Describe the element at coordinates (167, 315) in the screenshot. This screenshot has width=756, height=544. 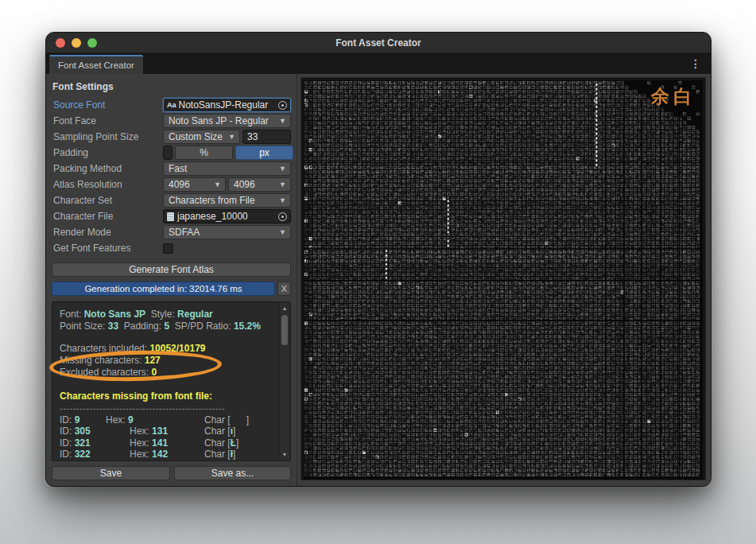
I see `output-font-line: Font: Noto Sans JP Style: Regular` at that location.